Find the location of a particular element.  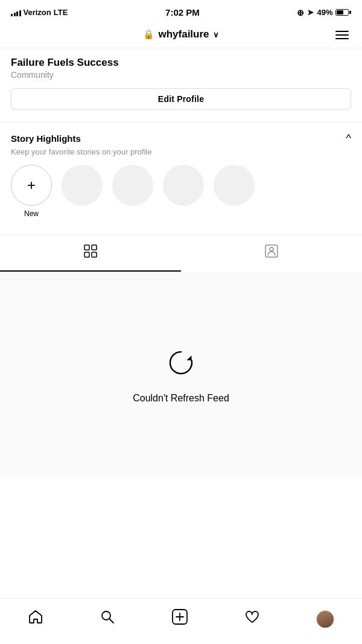

tagged-icon is located at coordinates (272, 253).